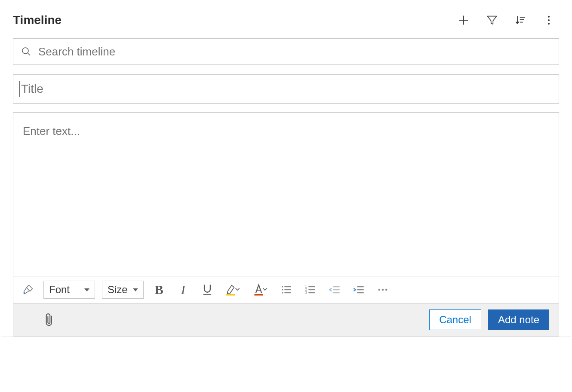 The width and height of the screenshot is (572, 392). Describe the element at coordinates (311, 290) in the screenshot. I see `numbered-list-button: 1 2 3` at that location.